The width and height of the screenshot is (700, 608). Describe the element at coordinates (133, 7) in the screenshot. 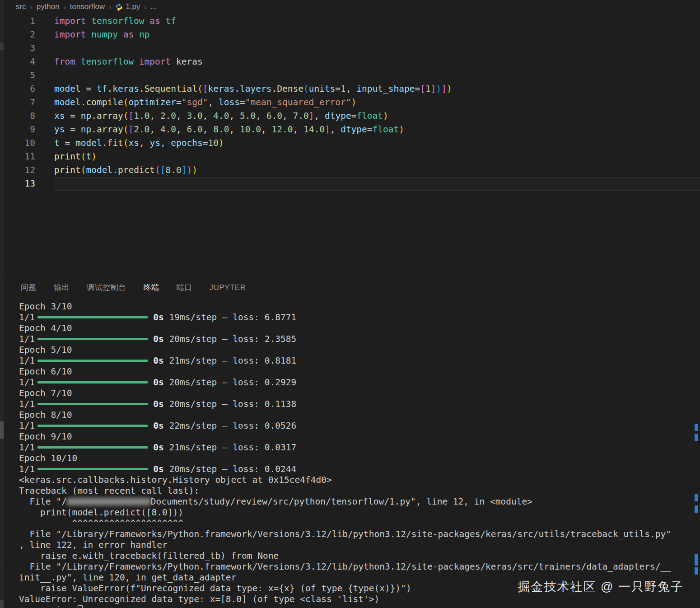

I see `breadcrumb-file: 1.py` at that location.